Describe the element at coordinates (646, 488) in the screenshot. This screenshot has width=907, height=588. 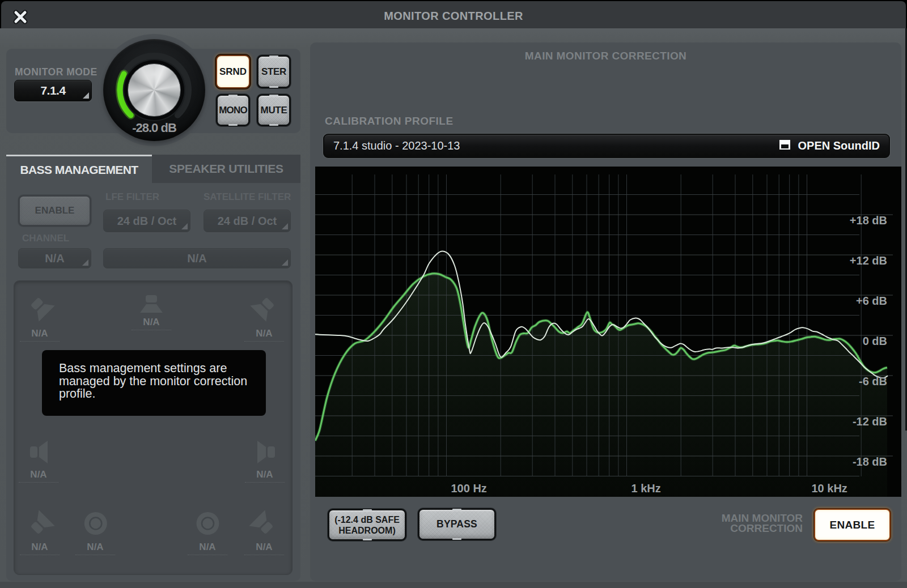
I see `svg-text: 1 kHz` at that location.